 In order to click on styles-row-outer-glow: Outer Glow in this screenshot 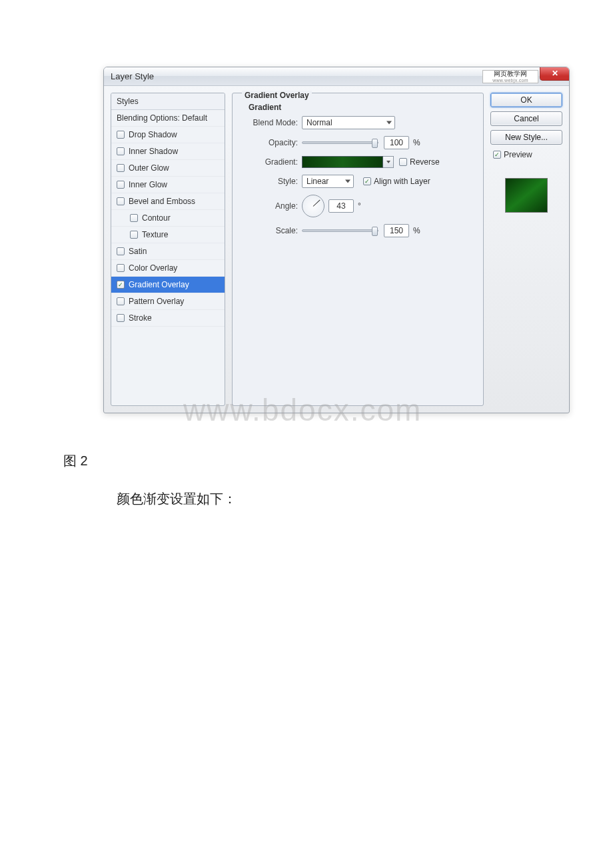, I will do `click(168, 168)`.